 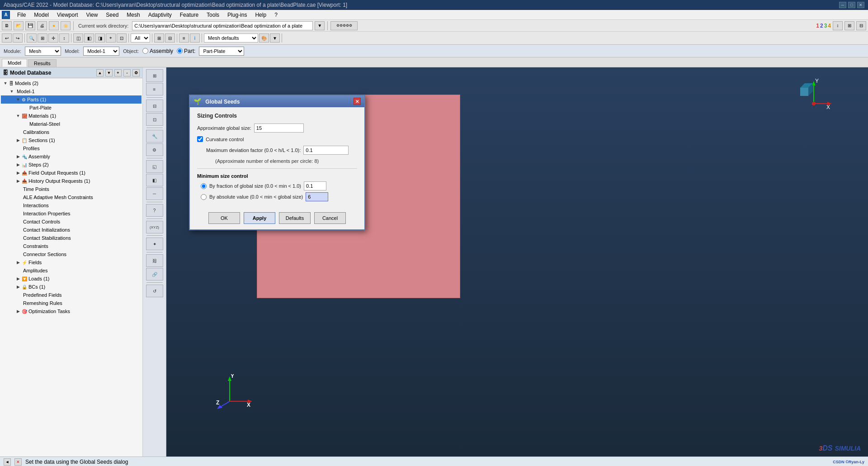 I want to click on tree-item-part-plate: Part-Plate, so click(x=71, y=108).